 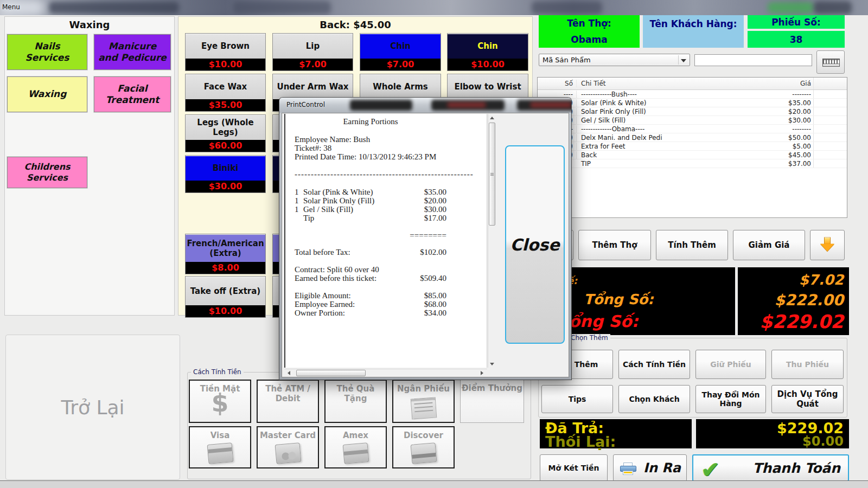 I want to click on pay-button: ✔ Thanh Toán, so click(x=770, y=468).